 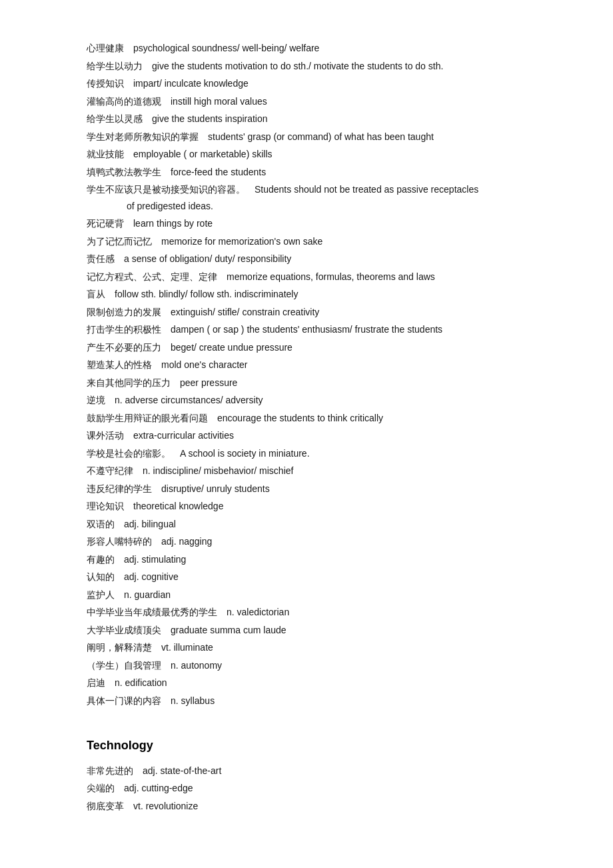 What do you see at coordinates (306, 507) in the screenshot?
I see `list-item: 理论知识 theoretical knowledge` at bounding box center [306, 507].